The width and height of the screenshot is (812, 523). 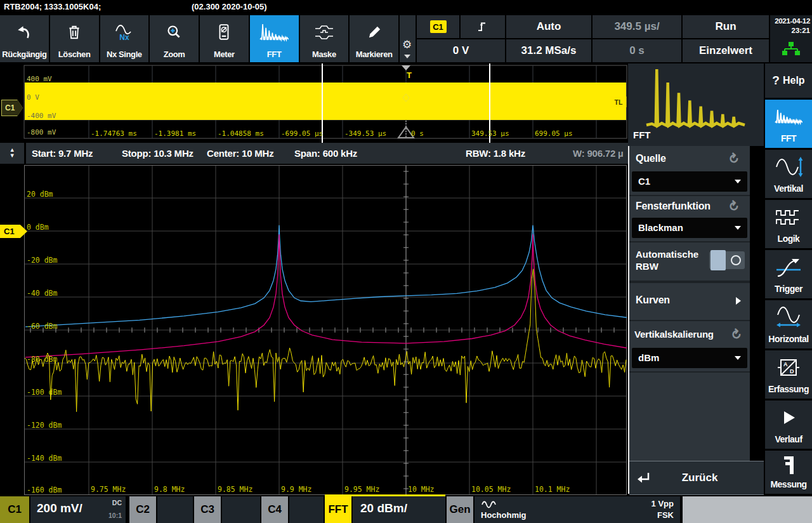 I want to click on fft-x-label: 9.9 MHz, so click(x=296, y=489).